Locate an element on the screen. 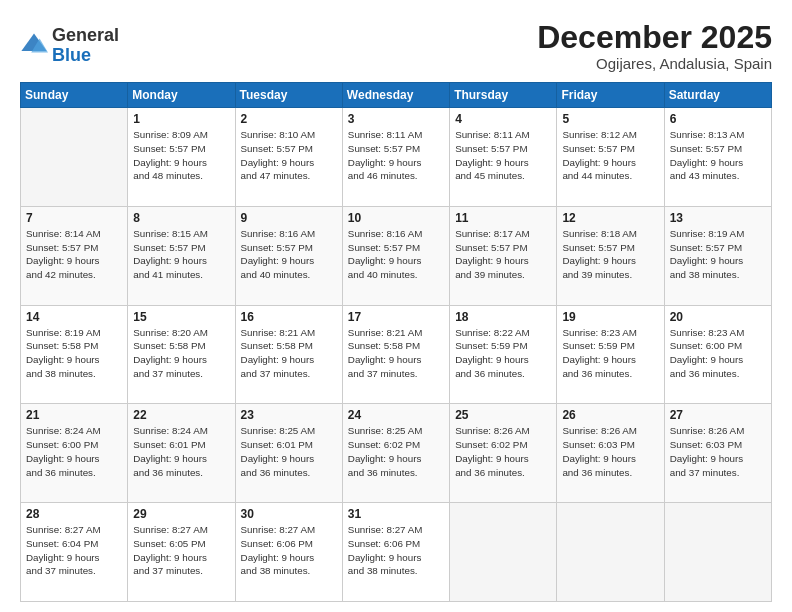 Image resolution: width=792 pixels, height=612 pixels. calendar-cell: 25Sunrise: 8:26 AM Sunset: 6:02 PM Dayli… is located at coordinates (504, 454).